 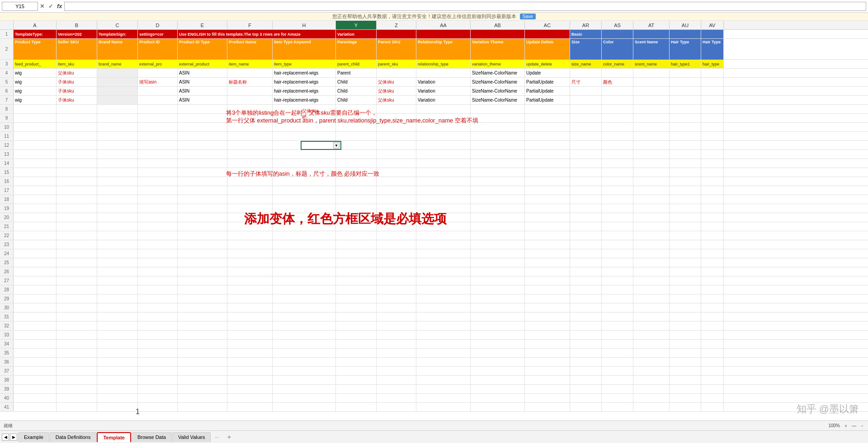 I want to click on cell-11-Z, so click(x=396, y=136).